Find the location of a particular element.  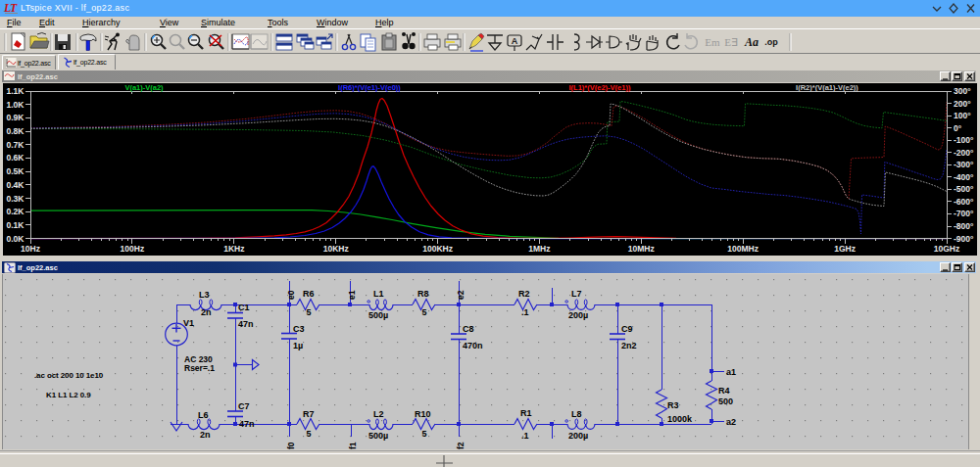

svg-text: 1MHz is located at coordinates (539, 249).